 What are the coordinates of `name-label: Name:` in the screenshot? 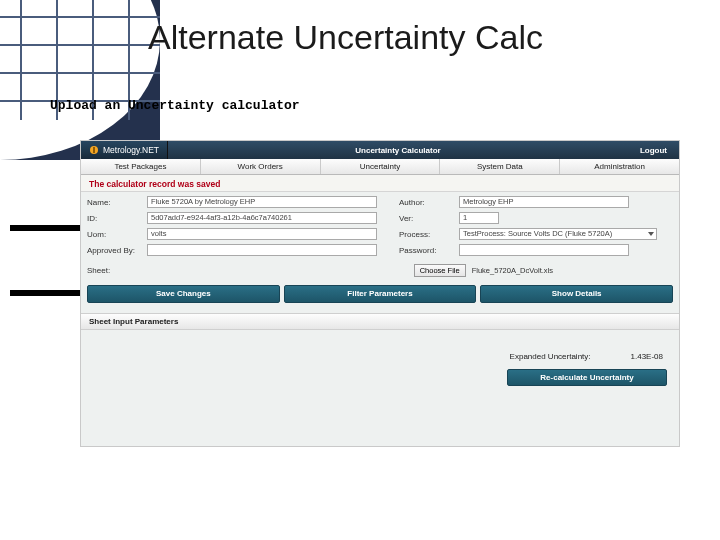 It's located at (117, 202).